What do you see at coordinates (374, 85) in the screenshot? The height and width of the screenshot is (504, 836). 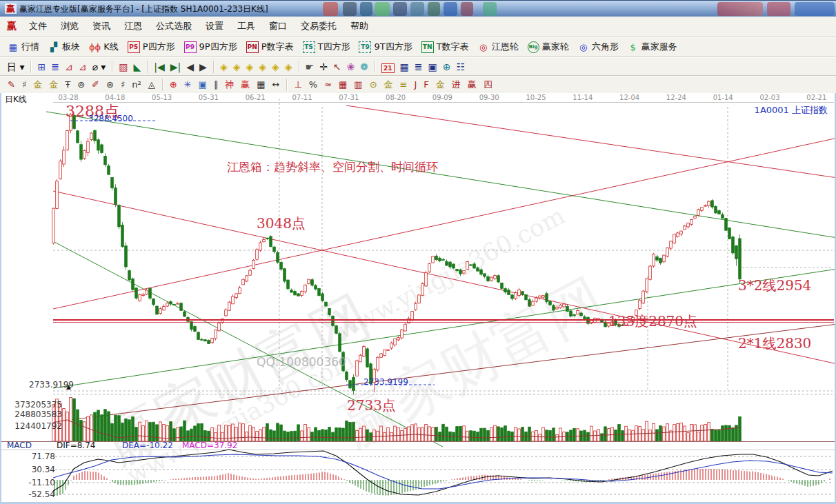 I see `draw-gold-circle-icon: ⊙` at bounding box center [374, 85].